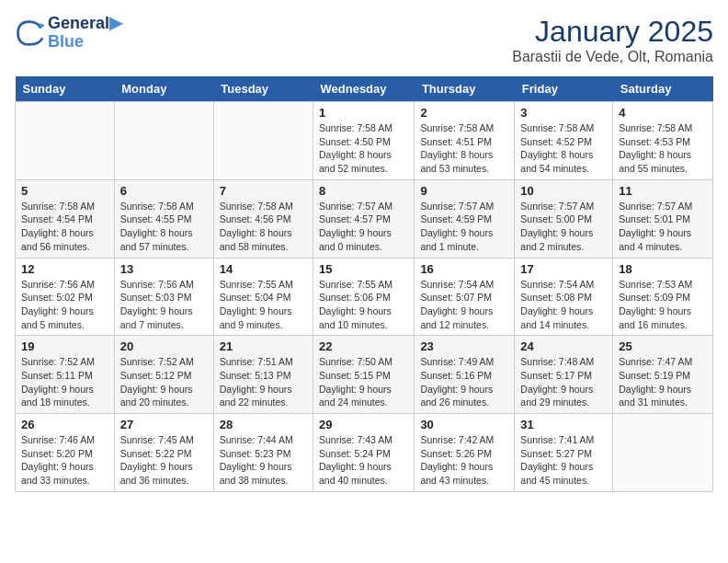  What do you see at coordinates (364, 219) in the screenshot?
I see `calendar-week-row: 5Sunrise: 7:58 AM Sunset: 4:54 PM Daylig…` at bounding box center [364, 219].